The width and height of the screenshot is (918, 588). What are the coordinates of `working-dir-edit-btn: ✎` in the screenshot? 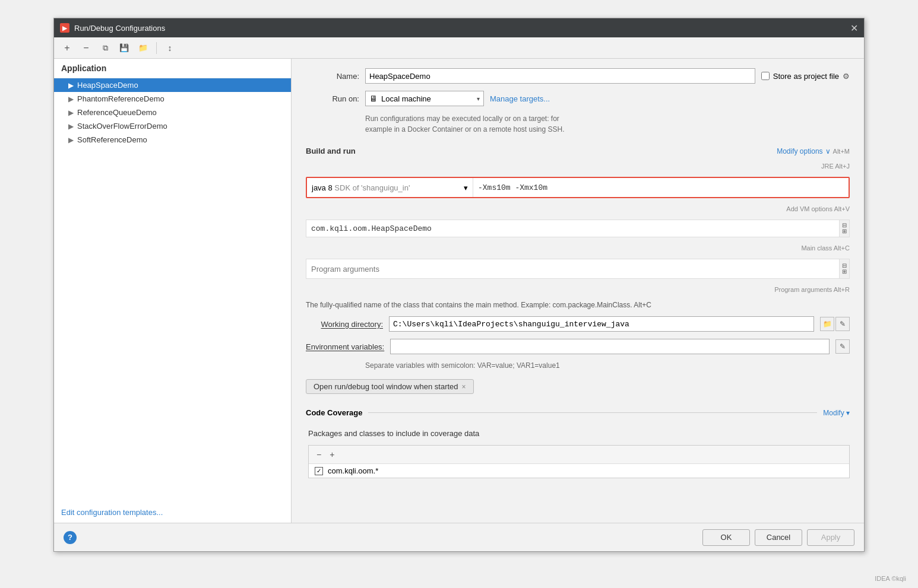 It's located at (843, 324).